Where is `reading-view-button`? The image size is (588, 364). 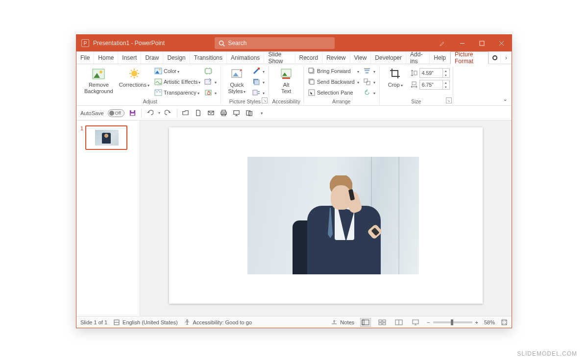
reading-view-button is located at coordinates (399, 322).